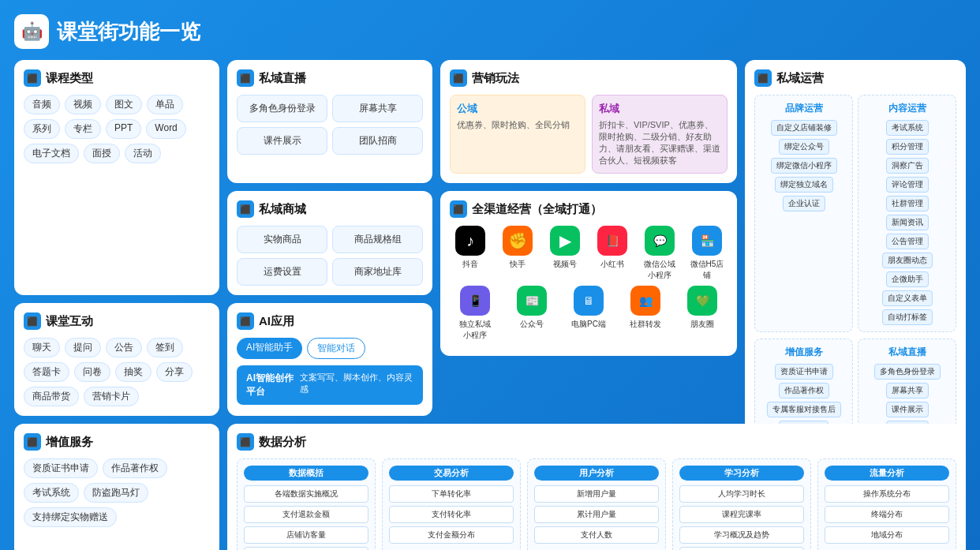 The image size is (980, 550). I want to click on all-channel-card: ⬛ 全渠道经营（全域打通） ♪ 抖音 ✊ 快手 ▶ 视频号 📕 小红书 💬 微, so click(589, 273).